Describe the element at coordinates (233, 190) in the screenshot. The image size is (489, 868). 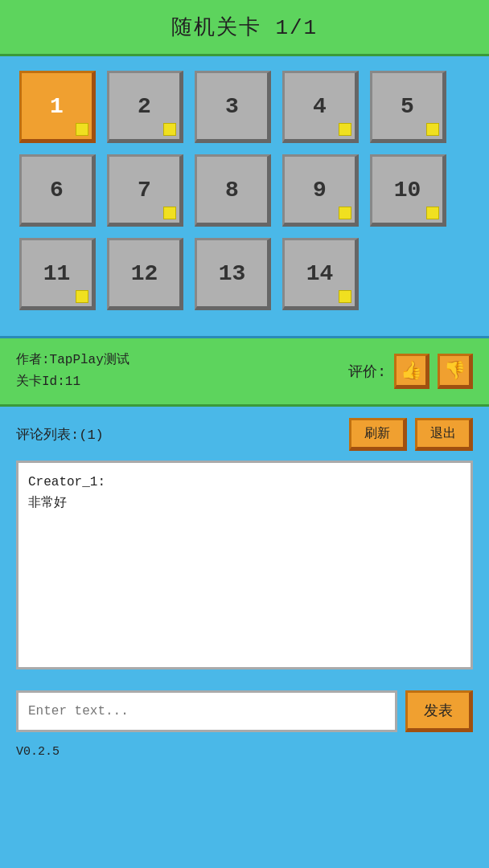
I see `level-button-8: 8` at that location.